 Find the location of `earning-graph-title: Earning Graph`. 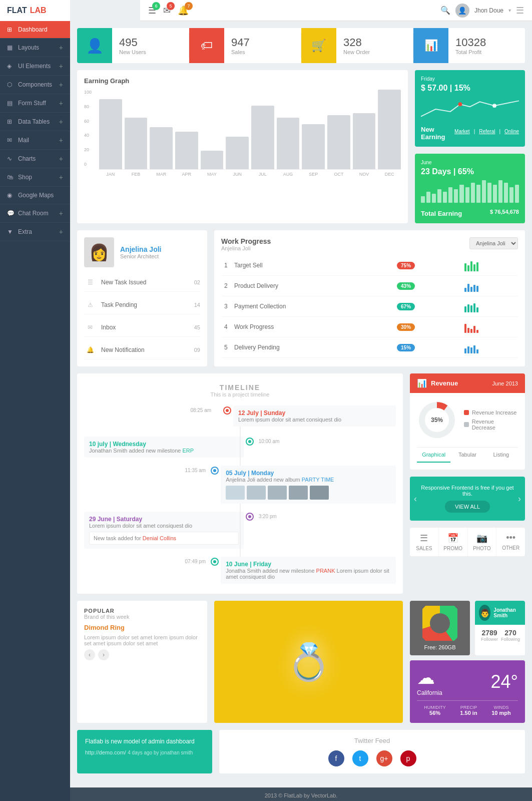

earning-graph-title: Earning Graph is located at coordinates (242, 81).